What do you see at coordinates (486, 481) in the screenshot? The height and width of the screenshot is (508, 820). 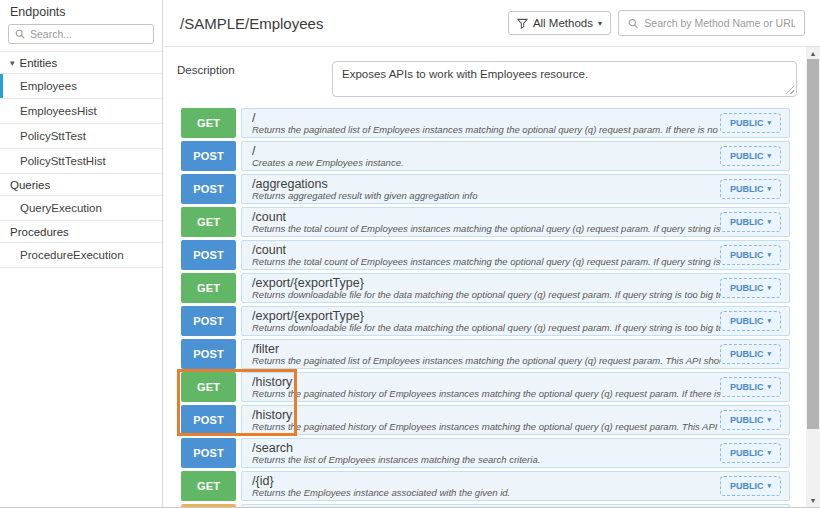 I see `endpoint-path: /{id}` at bounding box center [486, 481].